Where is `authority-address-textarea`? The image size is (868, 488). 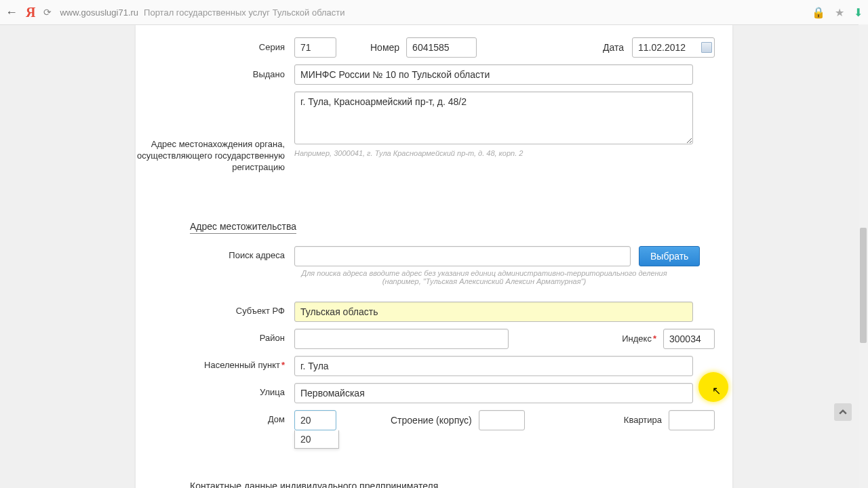
authority-address-textarea is located at coordinates (494, 118).